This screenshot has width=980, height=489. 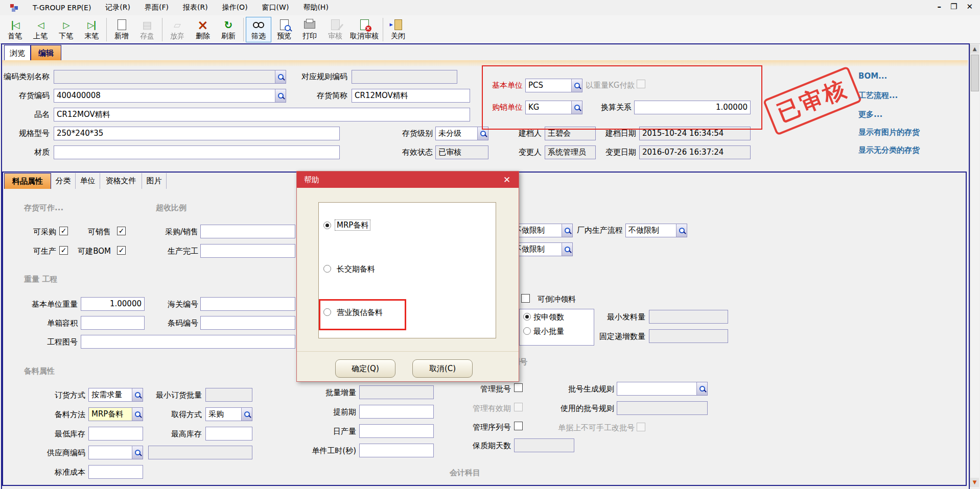 I want to click on base-unit-field: PCS, so click(x=554, y=86).